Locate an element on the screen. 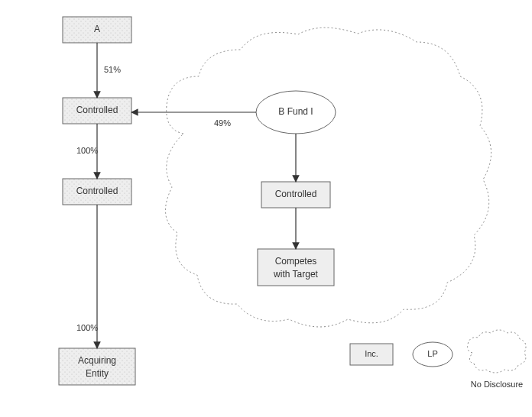 This screenshot has width=532, height=417. node-a: A is located at coordinates (97, 30).